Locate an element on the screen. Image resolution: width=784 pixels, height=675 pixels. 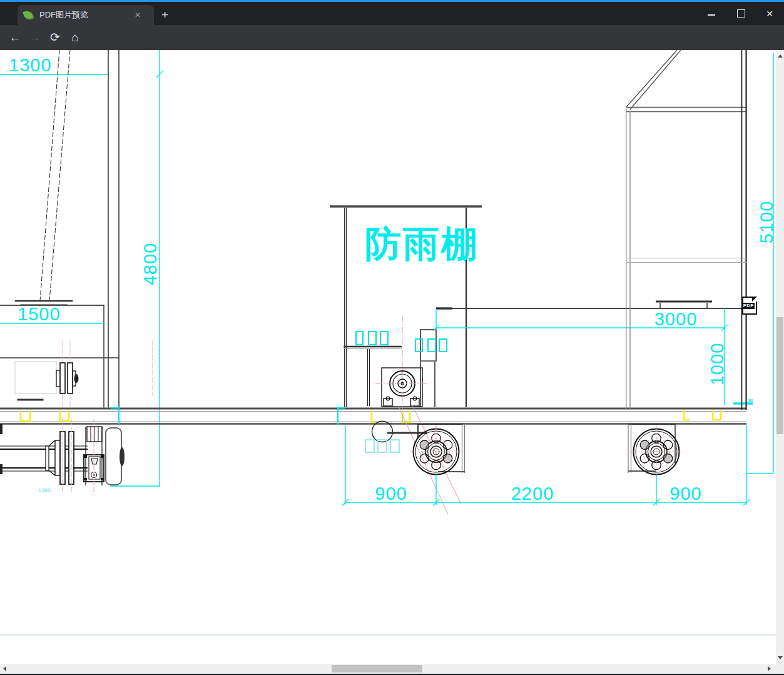
maximize-icon is located at coordinates (741, 14).